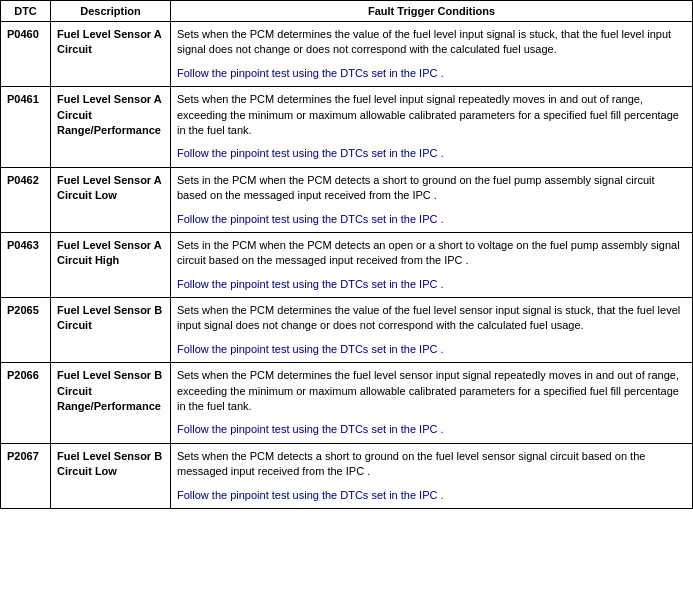 The width and height of the screenshot is (693, 616). What do you see at coordinates (347, 54) in the screenshot?
I see `table-row: P0460Fuel Level Sensor A CircuitSets whe…` at bounding box center [347, 54].